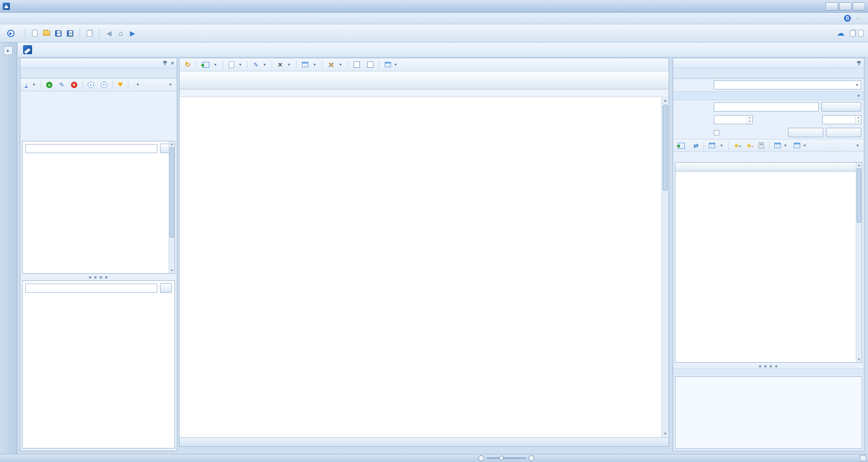 This screenshot has height=462, width=868. What do you see at coordinates (47, 33) in the screenshot?
I see `open-button` at bounding box center [47, 33].